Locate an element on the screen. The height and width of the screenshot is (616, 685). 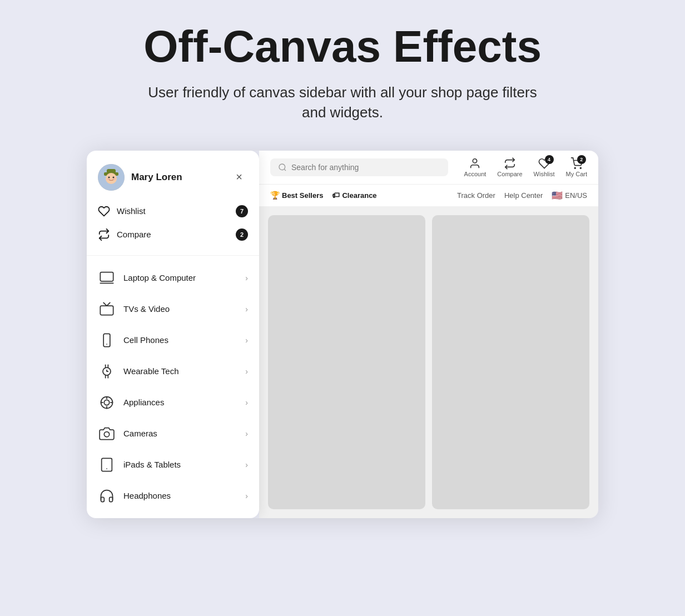
nav-link-help-center: Help Center is located at coordinates (524, 196).